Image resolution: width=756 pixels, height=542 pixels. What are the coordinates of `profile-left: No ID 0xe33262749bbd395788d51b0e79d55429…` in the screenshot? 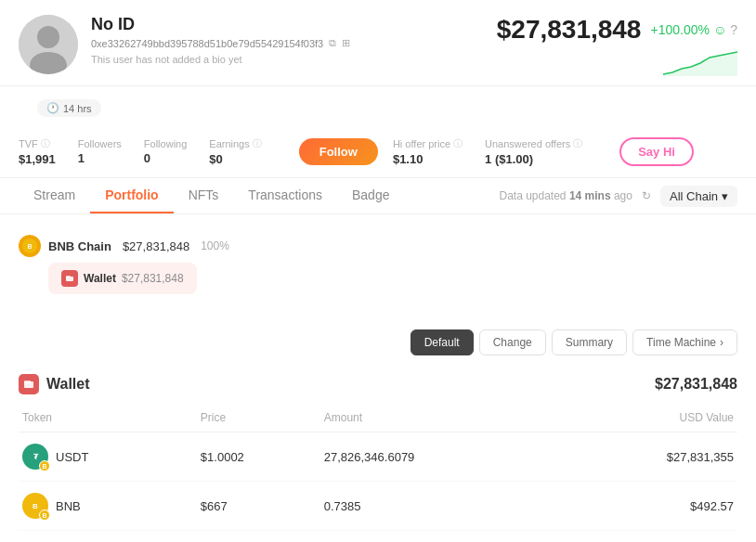 It's located at (184, 45).